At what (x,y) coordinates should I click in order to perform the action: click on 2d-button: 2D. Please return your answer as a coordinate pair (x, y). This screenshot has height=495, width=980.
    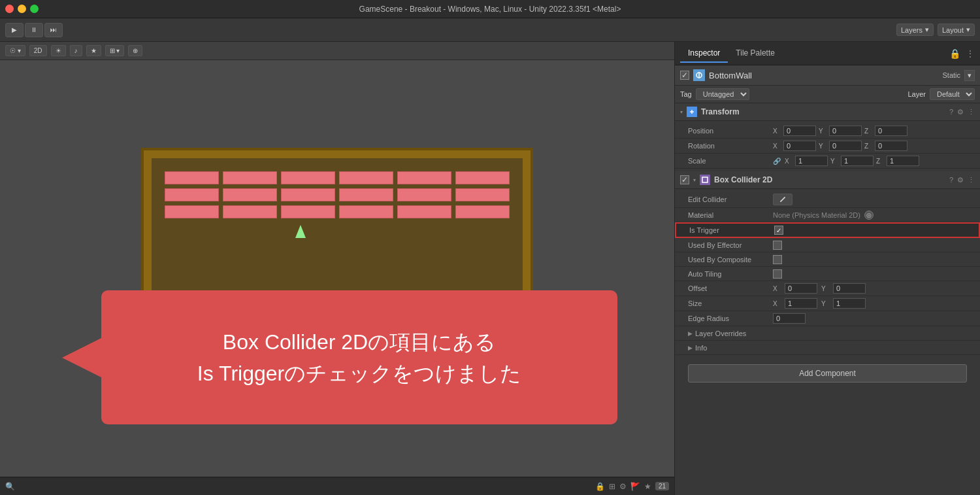
    Looking at the image, I should click on (38, 51).